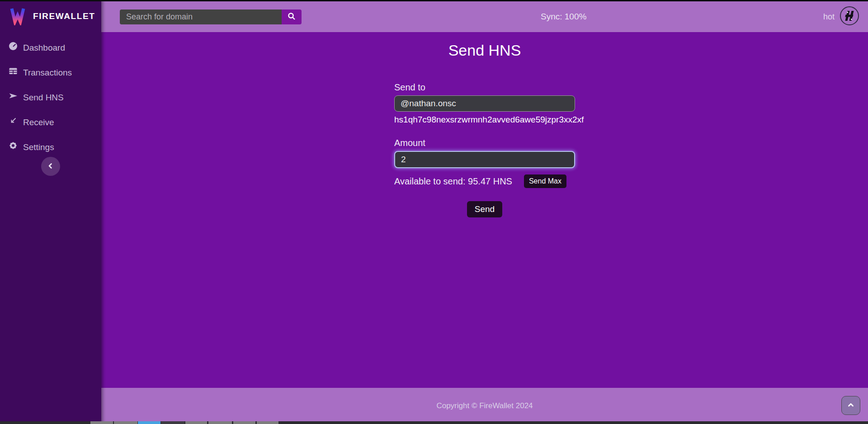 The image size is (868, 424). What do you see at coordinates (51, 98) in the screenshot?
I see `sidebar-item-send-hns: Send HNS` at bounding box center [51, 98].